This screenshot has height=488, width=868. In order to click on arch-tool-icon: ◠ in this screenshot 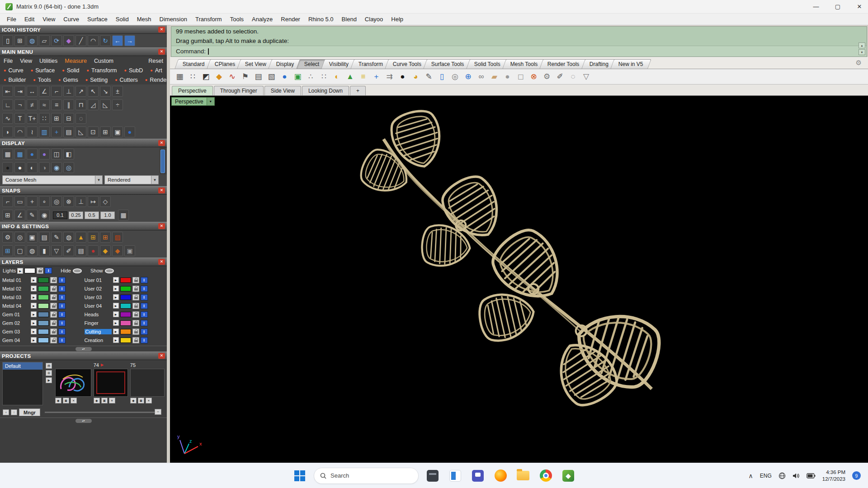, I will do `click(20, 132)`.